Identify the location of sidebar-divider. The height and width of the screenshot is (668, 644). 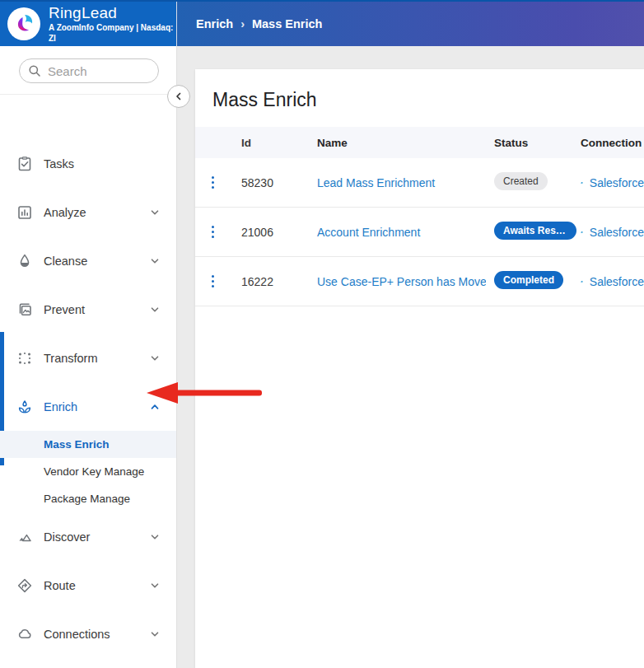
(88, 94).